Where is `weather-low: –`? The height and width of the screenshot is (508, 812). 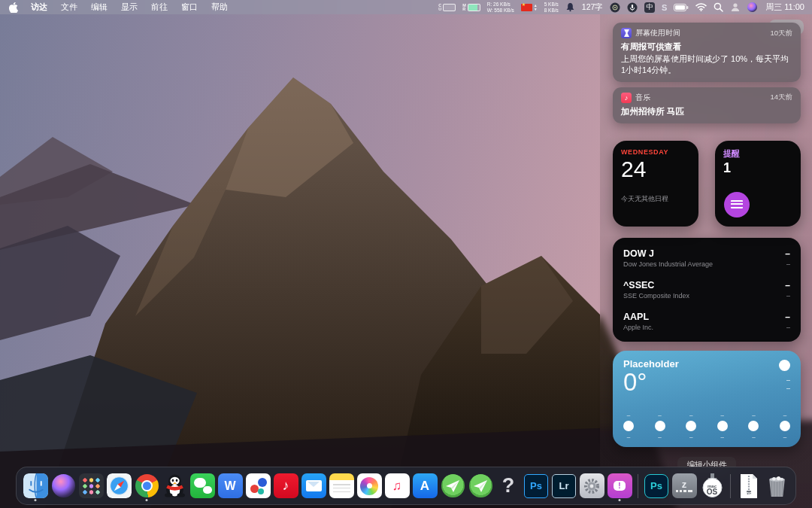 weather-low: – is located at coordinates (788, 388).